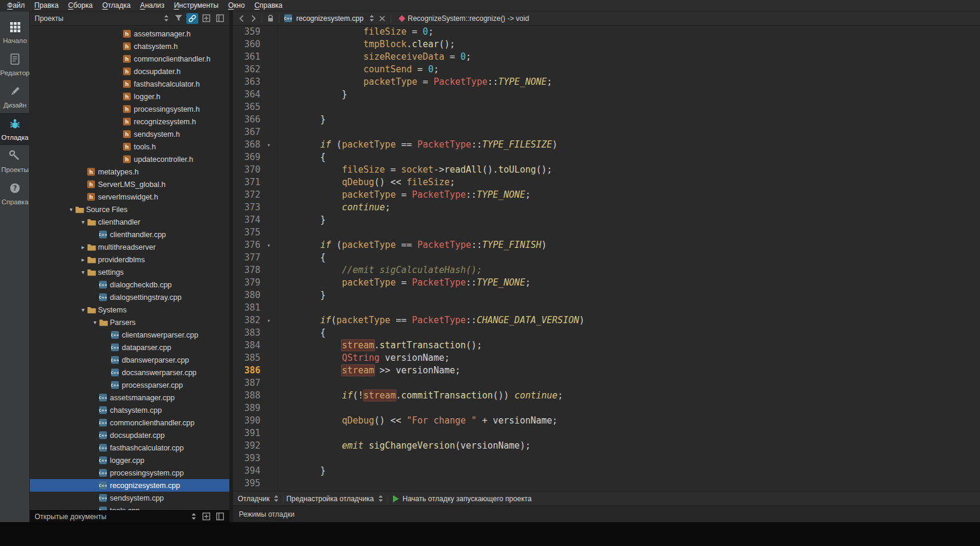  Describe the element at coordinates (130, 109) in the screenshot. I see `tree-item: hprocessingsystem.h` at that location.